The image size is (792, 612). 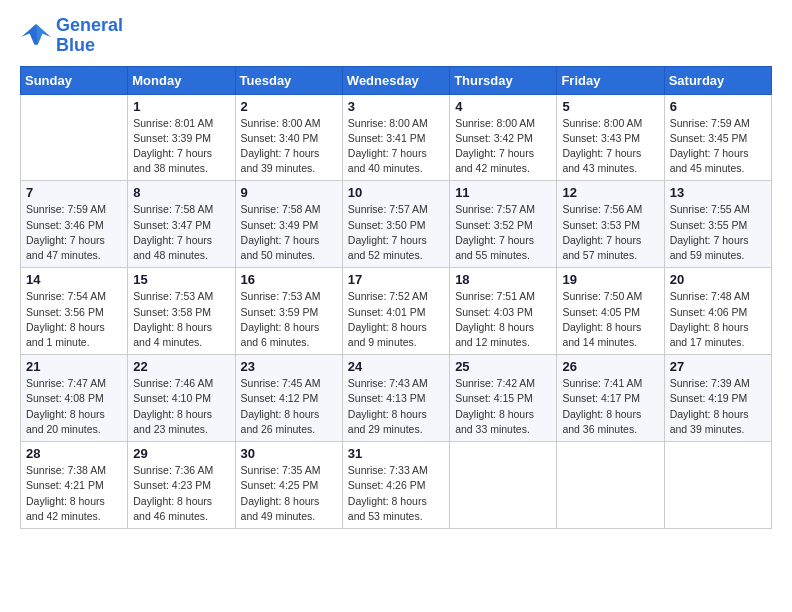 What do you see at coordinates (396, 232) in the screenshot?
I see `day-info: Sunrise: 7:57 AM Sunset: 3:50 PM Dayligh…` at bounding box center [396, 232].